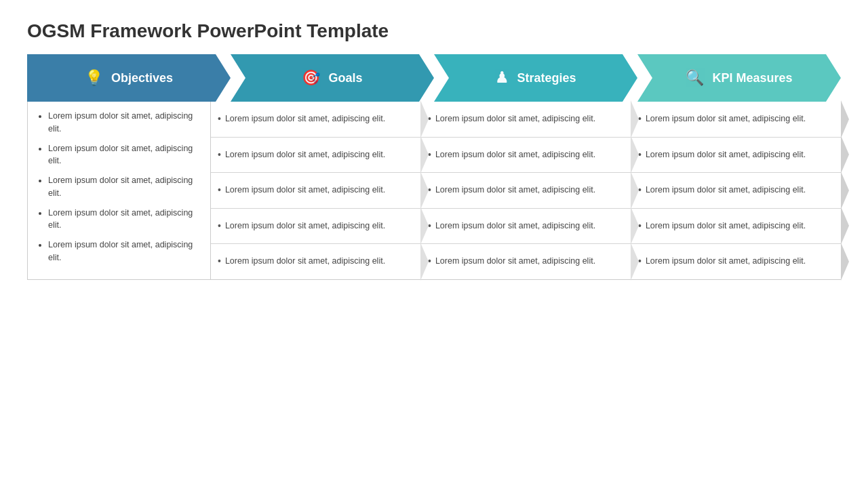  What do you see at coordinates (502, 78) in the screenshot?
I see `strategies-icon: ♟` at bounding box center [502, 78].